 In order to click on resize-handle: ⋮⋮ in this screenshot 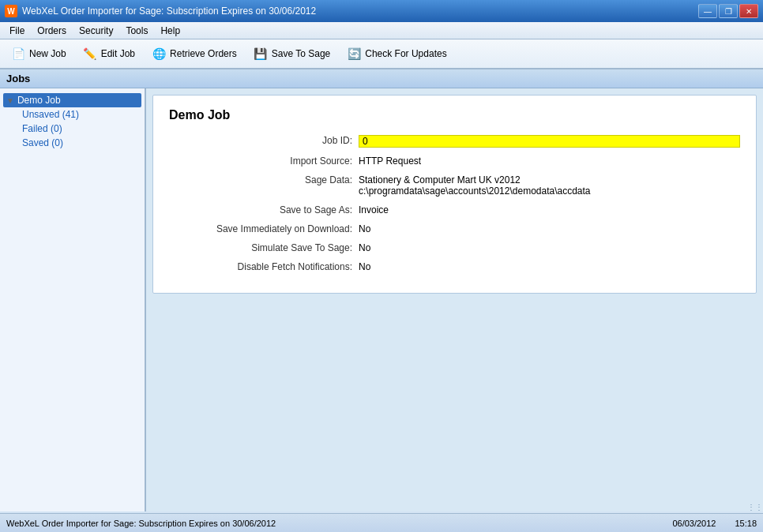, I will do `click(758, 507)`.